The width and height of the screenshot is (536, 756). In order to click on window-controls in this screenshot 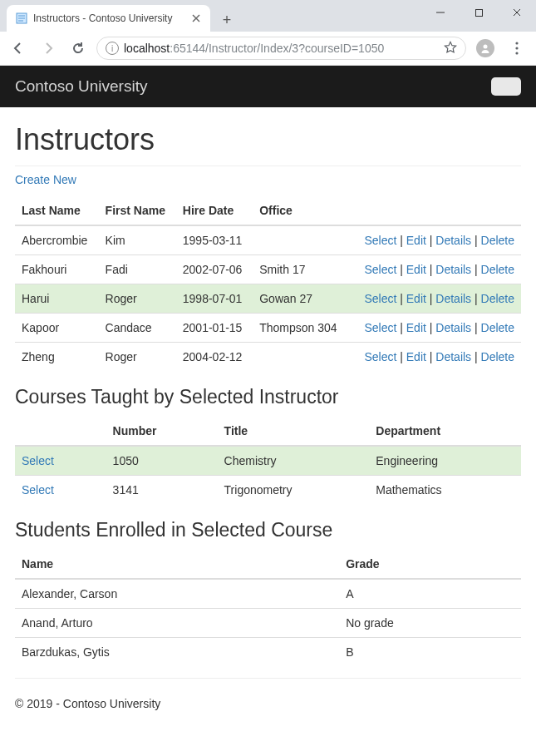, I will do `click(479, 12)`.